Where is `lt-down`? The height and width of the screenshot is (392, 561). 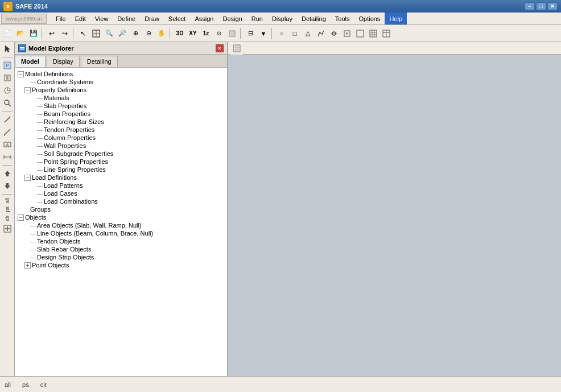
lt-down is located at coordinates (7, 186).